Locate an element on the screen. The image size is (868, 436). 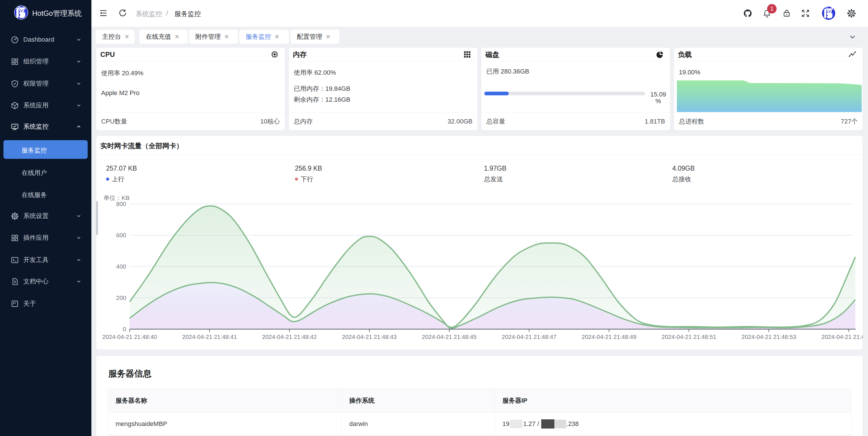
svg-text: 2024-04-21 21:48:42 is located at coordinates (289, 337).